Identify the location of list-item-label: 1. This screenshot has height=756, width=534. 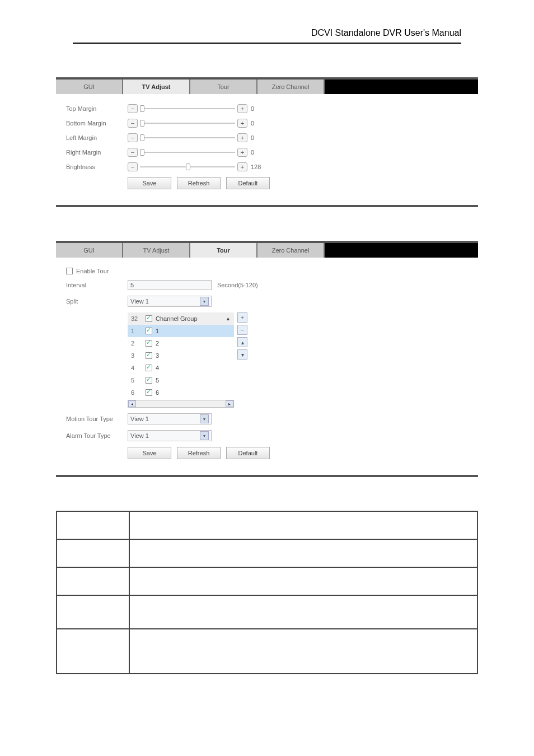
(157, 331).